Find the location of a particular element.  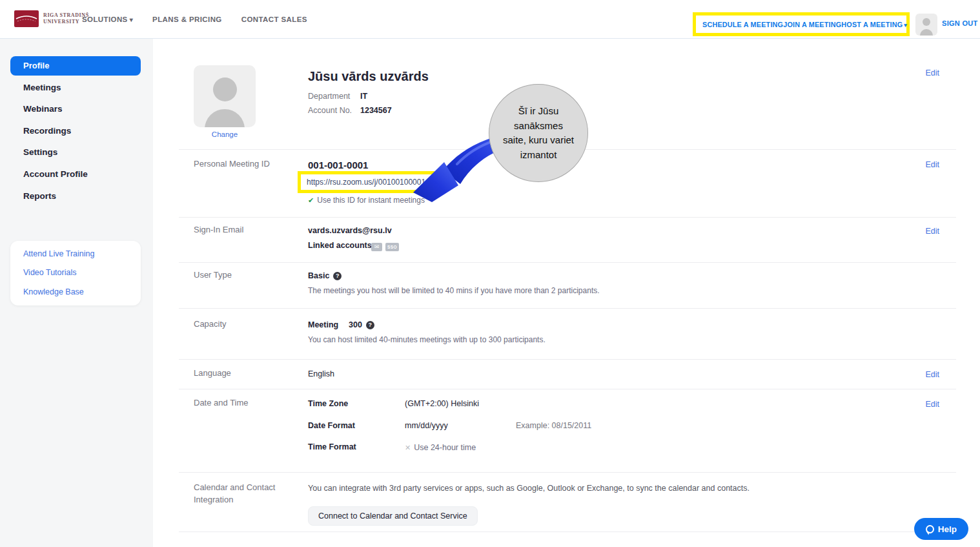

nav-solutions: SOLUTIONS▾ is located at coordinates (107, 19).